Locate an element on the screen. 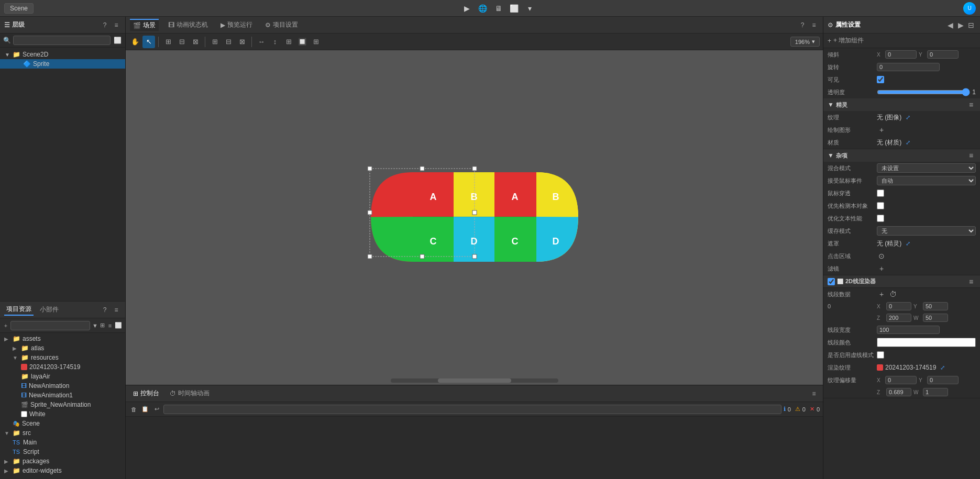 This screenshot has height=479, width=980. proj-item-editorwidgets: ▶ 📁 editor-widgets is located at coordinates (63, 471).